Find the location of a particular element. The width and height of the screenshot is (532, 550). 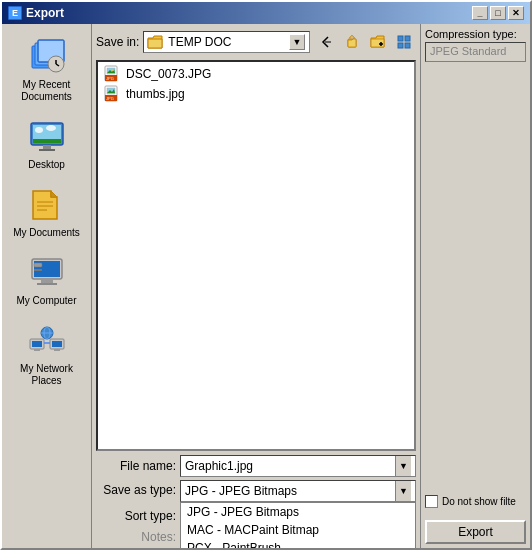

savetype-dropdown-arrow: ▼ is located at coordinates (403, 491).